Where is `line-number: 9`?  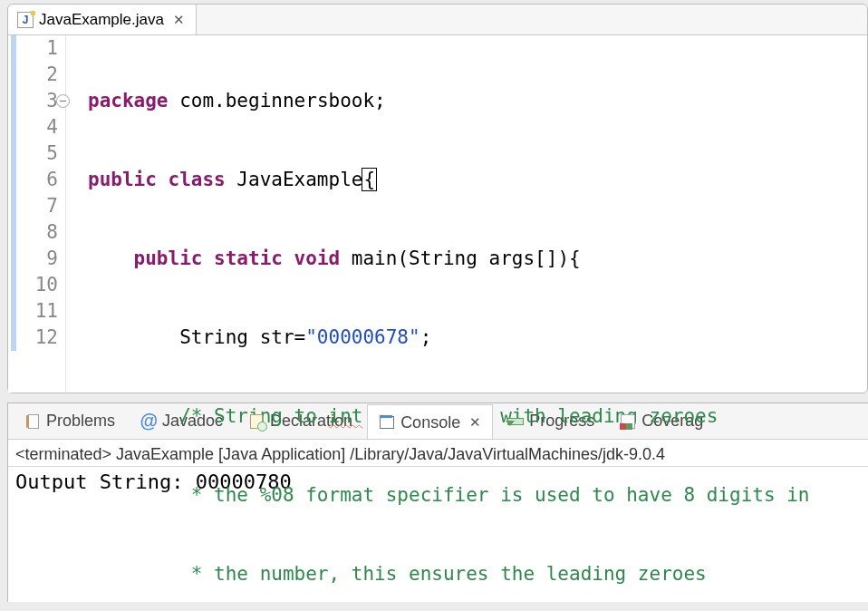 line-number: 9 is located at coordinates (38, 259).